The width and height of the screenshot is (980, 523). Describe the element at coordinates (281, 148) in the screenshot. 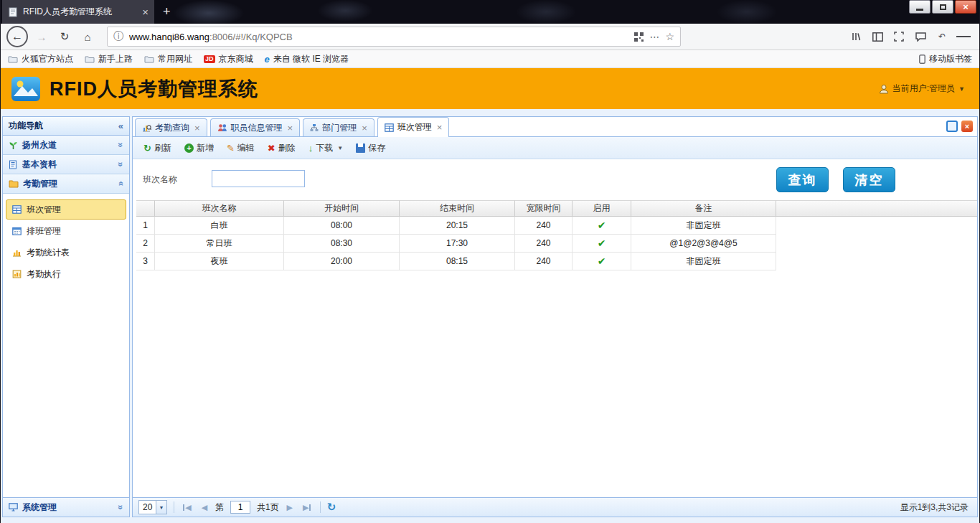

I see `delete-button: ✖ 删除` at that location.